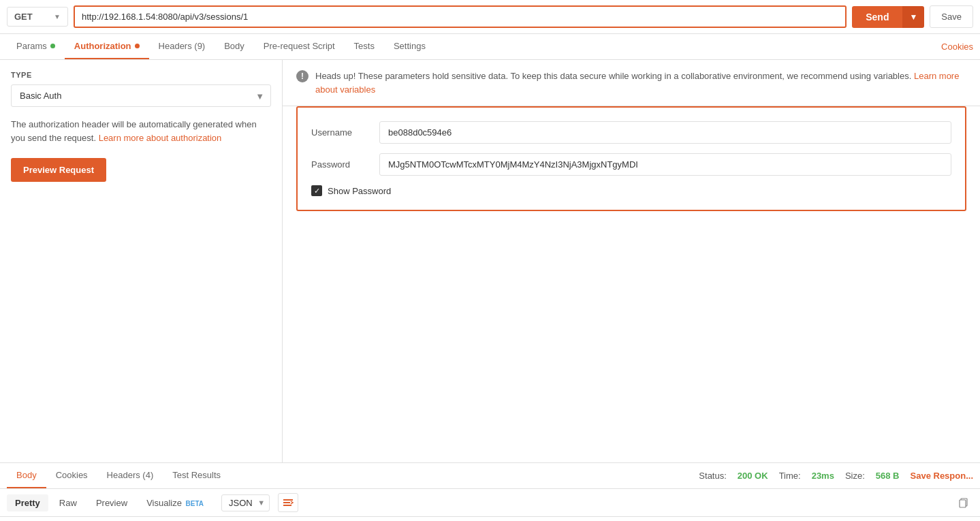  I want to click on code-area: 1 { 2 "code": 0, 3 "data": [ 4 { 5 "awai…, so click(490, 519).